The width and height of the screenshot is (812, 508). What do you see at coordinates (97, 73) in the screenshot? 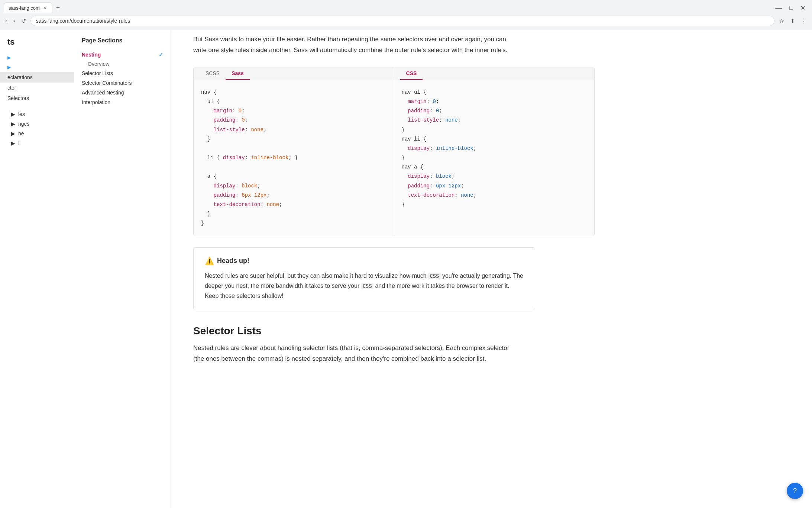
I see `section-item-label-selector-lists: Selector Lists` at bounding box center [97, 73].